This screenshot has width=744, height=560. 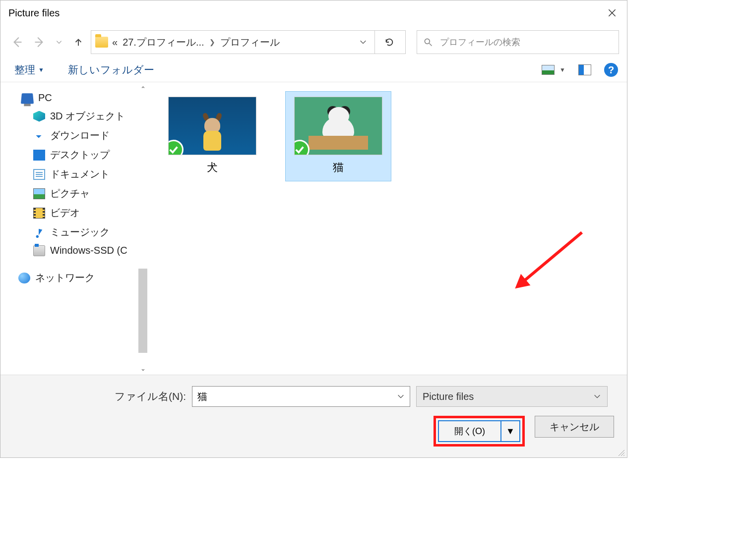 I want to click on desktop-icon, so click(x=39, y=155).